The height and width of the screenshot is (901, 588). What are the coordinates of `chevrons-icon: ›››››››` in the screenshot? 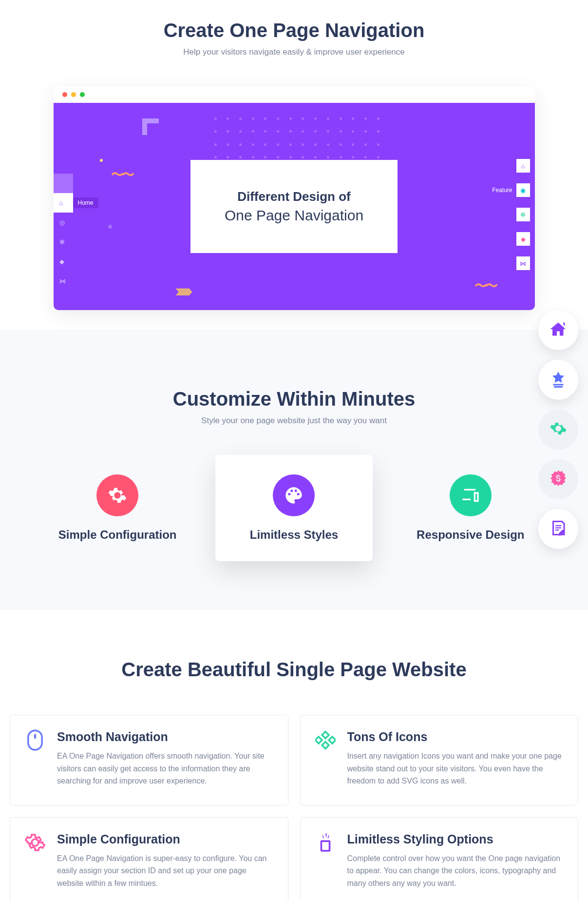 It's located at (182, 291).